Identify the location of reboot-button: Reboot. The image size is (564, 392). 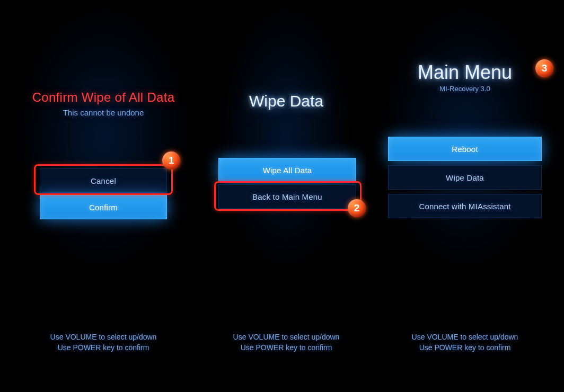
(465, 149).